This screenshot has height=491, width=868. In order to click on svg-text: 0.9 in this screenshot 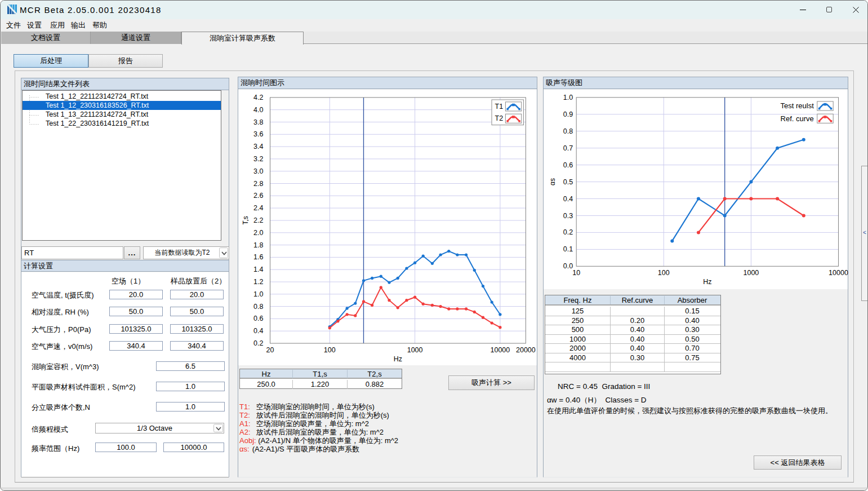, I will do `click(568, 114)`.